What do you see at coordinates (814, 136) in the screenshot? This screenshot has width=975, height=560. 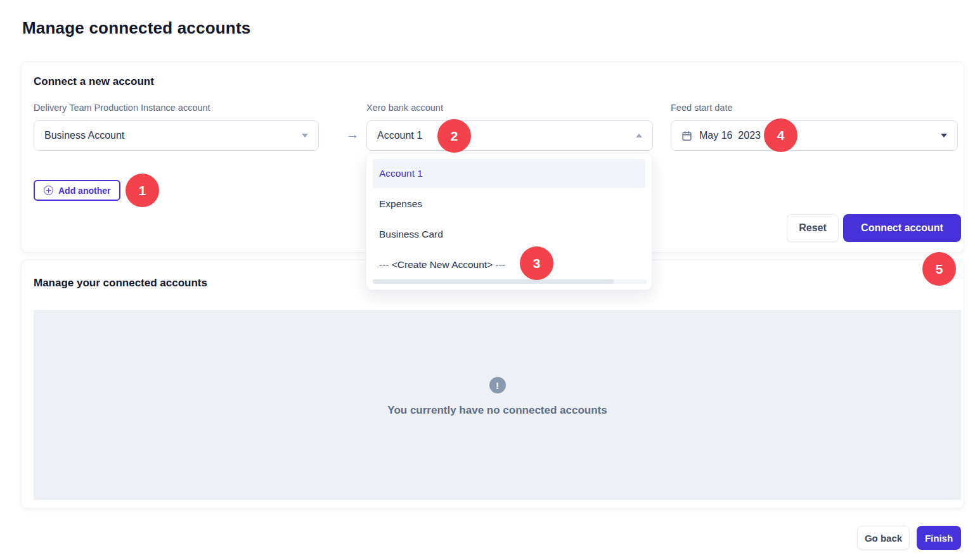 I see `feed-start-date-select: May 16 2023` at bounding box center [814, 136].